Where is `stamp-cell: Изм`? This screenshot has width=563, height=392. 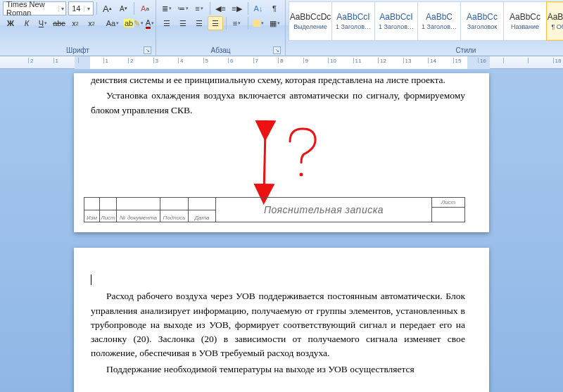
stamp-cell: Изм is located at coordinates (92, 217).